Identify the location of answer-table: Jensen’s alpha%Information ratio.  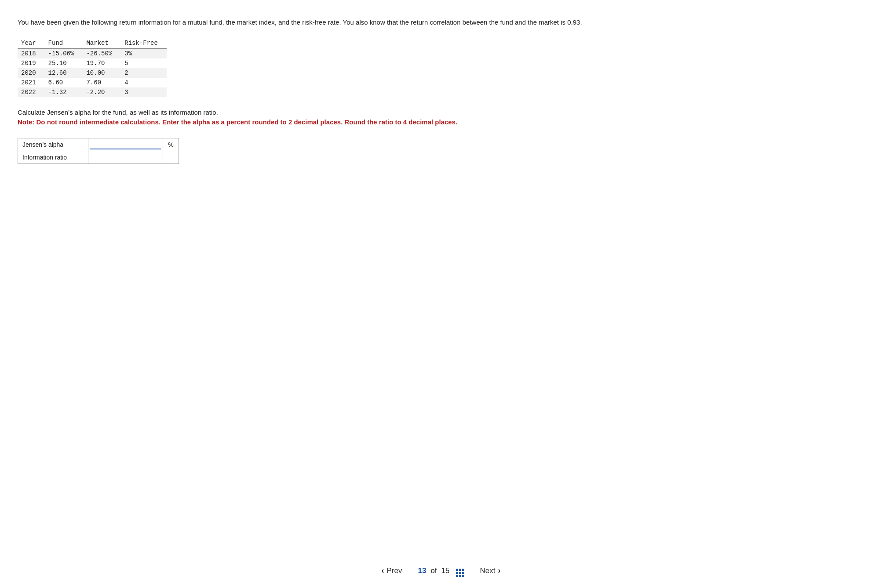
(98, 151).